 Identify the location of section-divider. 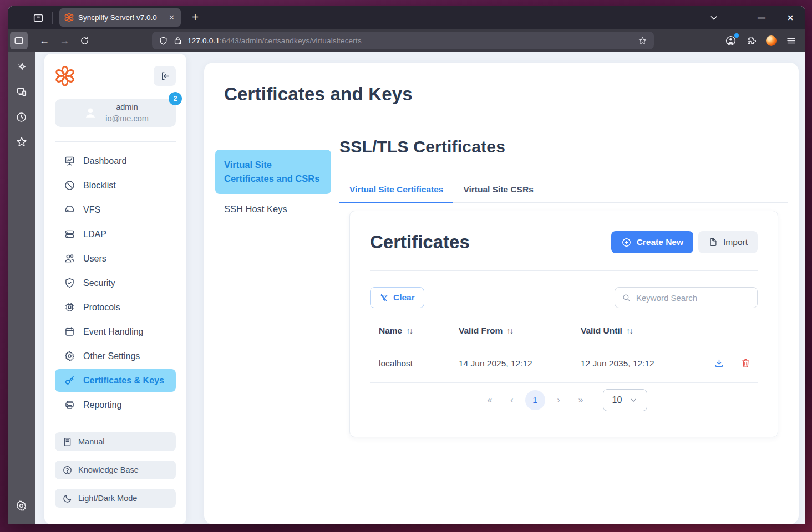
(564, 171).